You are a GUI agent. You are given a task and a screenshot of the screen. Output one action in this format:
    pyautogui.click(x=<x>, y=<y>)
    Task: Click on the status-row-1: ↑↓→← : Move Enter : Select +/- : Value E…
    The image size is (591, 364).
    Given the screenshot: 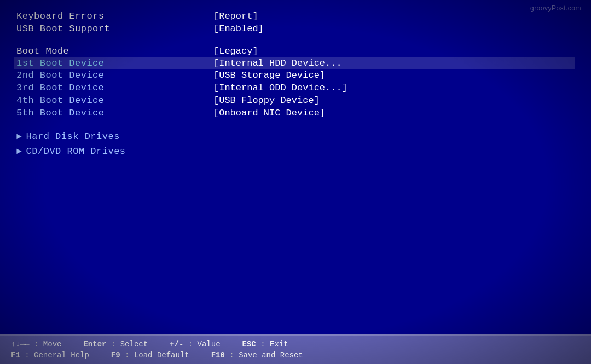 What is the action you would take?
    pyautogui.click(x=150, y=344)
    